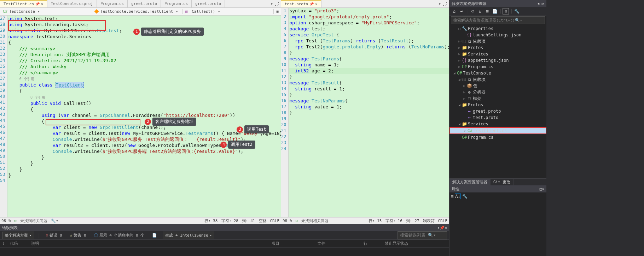 This screenshot has height=256, width=644. What do you see at coordinates (498, 48) in the screenshot?
I see `tree-item-protos: ▷📁Protos` at bounding box center [498, 48].